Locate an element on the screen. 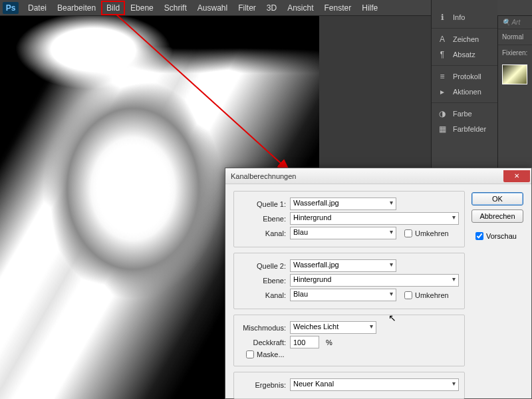 The height and width of the screenshot is (399, 532). source1-file-select: Wasserfall.jpg is located at coordinates (343, 203).